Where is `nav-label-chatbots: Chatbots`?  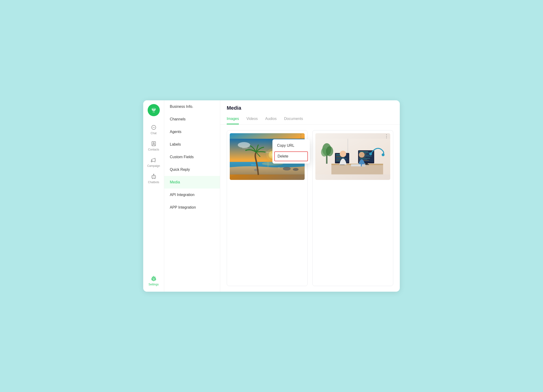 nav-label-chatbots: Chatbots is located at coordinates (153, 182).